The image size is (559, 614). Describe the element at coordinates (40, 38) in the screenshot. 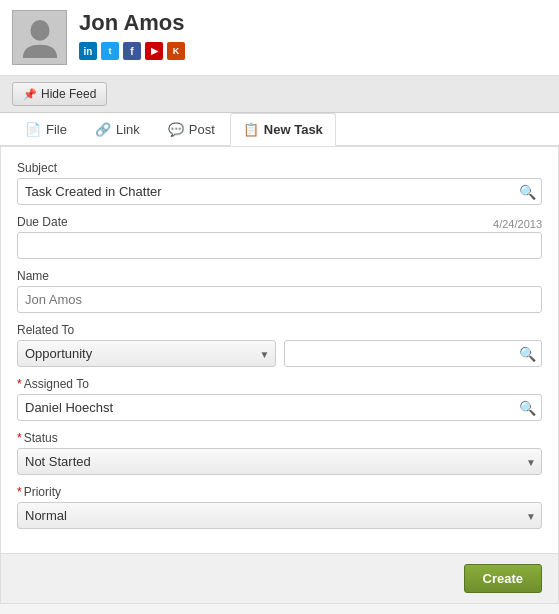

I see `avatar` at that location.